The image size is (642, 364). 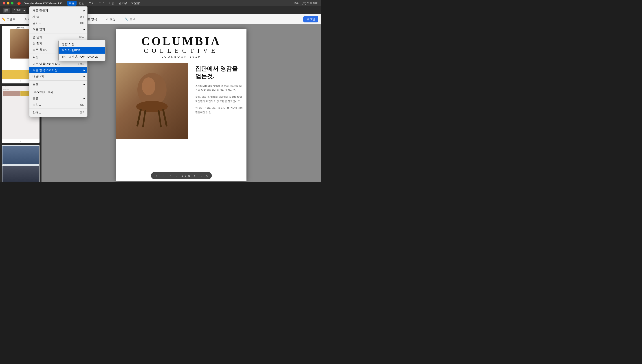 What do you see at coordinates (310, 3) in the screenshot?
I see `datetime-status: (토) 오후 8:06` at bounding box center [310, 3].